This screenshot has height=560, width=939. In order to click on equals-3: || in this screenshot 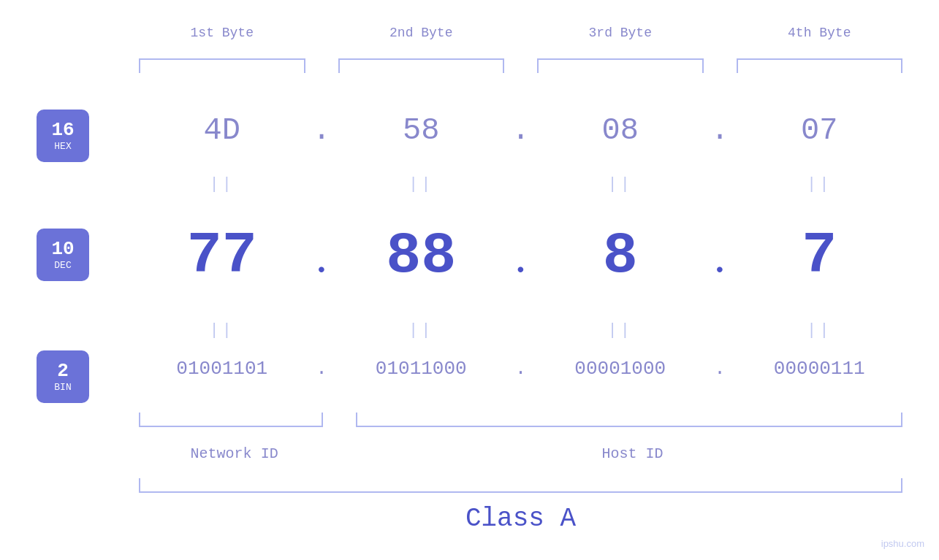, I will do `click(620, 184)`.